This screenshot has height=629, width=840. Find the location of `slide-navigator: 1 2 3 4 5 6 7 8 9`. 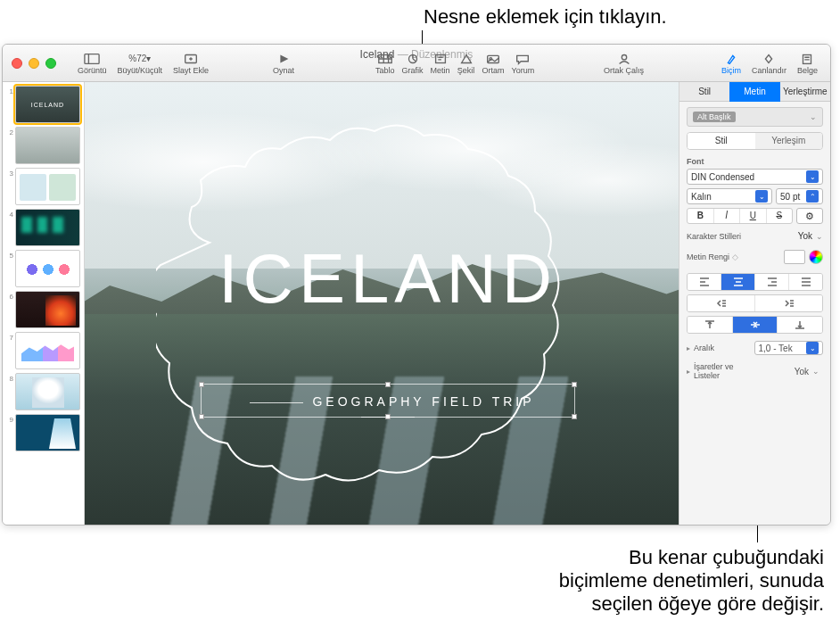

slide-navigator: 1 2 3 4 5 6 7 8 9 is located at coordinates (44, 303).